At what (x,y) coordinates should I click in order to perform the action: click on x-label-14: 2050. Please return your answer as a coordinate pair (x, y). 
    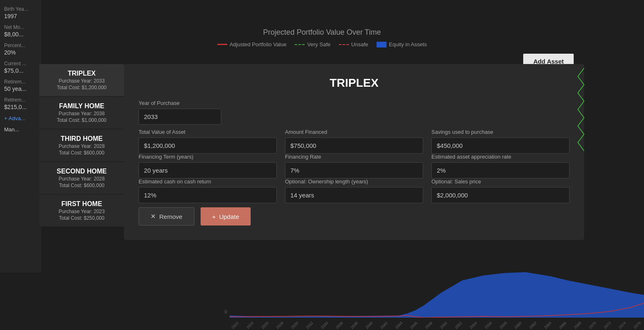
    Looking at the image, I should click on (443, 325).